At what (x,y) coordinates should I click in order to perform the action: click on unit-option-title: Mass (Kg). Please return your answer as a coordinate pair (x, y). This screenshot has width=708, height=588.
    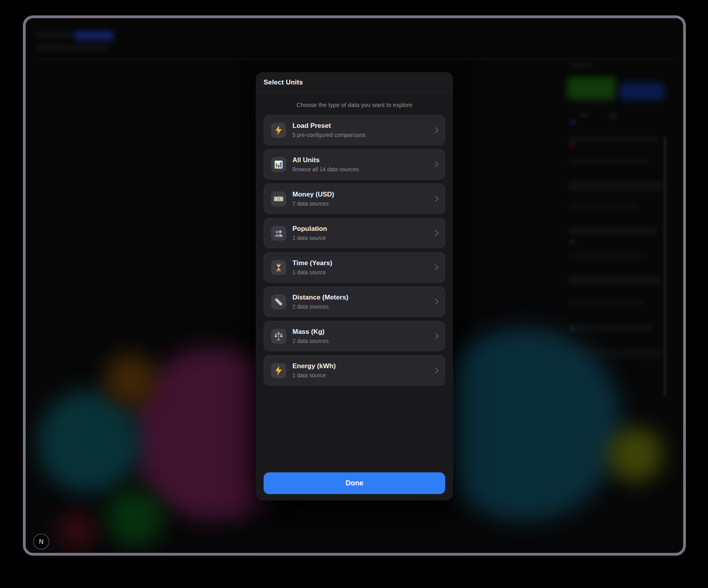
    Looking at the image, I should click on (311, 332).